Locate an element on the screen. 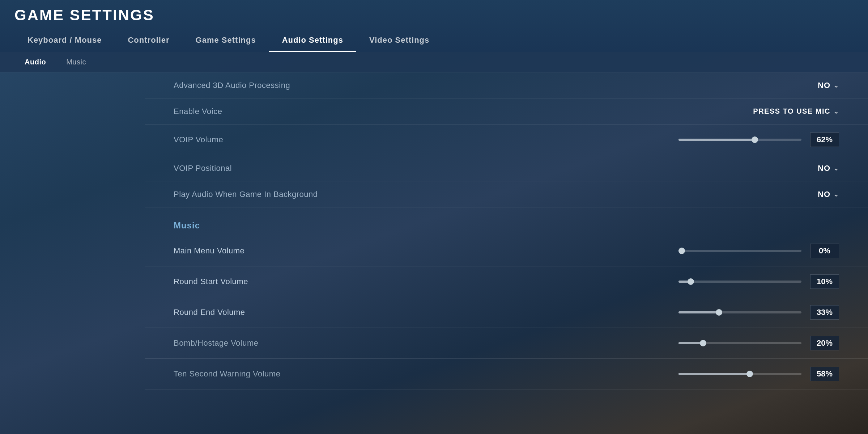 The image size is (868, 434). value-box-ten-second-warning: 58% is located at coordinates (825, 374).